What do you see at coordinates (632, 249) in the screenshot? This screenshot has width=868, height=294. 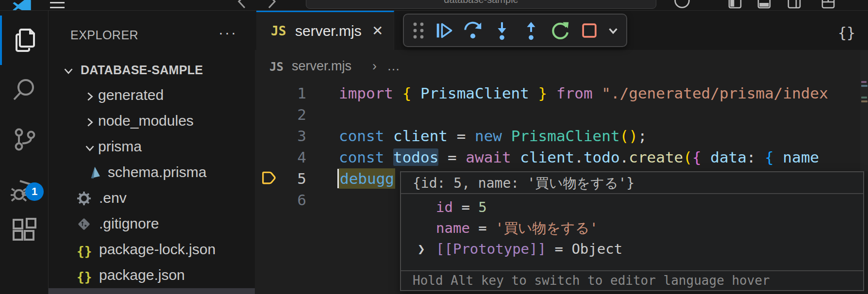 I see `tooltip-variable-row: ❯[[Prototype]] = Object` at bounding box center [632, 249].